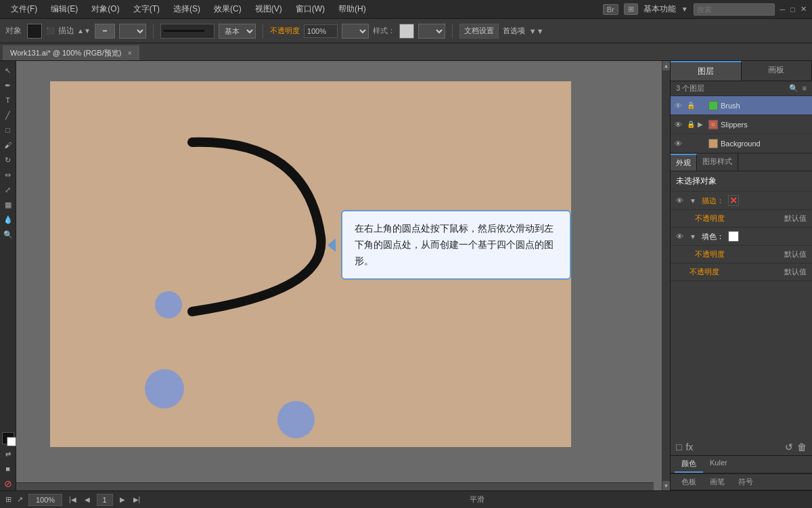 This screenshot has height=508, width=812. Describe the element at coordinates (129, 53) in the screenshot. I see `tab-close-button: ×` at that location.